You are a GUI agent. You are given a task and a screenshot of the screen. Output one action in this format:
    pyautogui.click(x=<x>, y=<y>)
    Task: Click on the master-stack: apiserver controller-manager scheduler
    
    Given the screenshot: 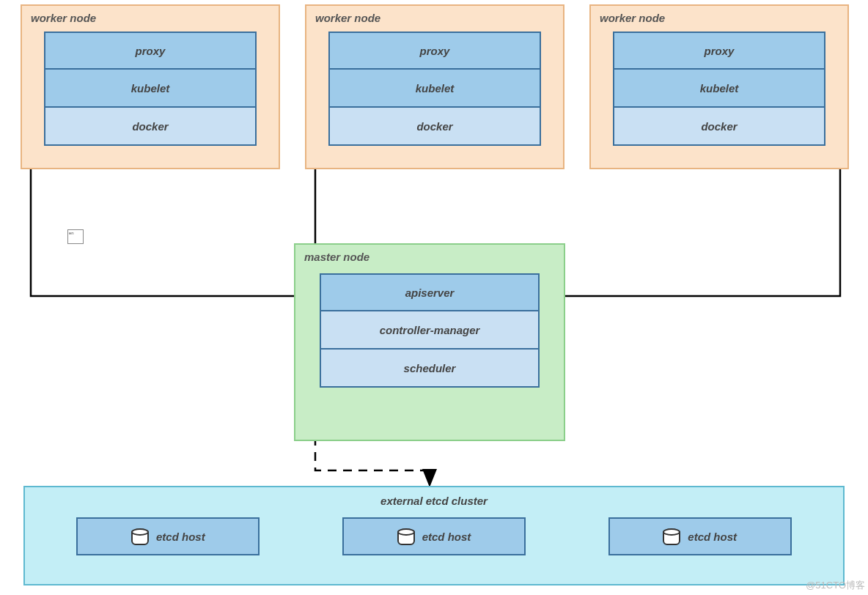 What is the action you would take?
    pyautogui.click(x=430, y=330)
    